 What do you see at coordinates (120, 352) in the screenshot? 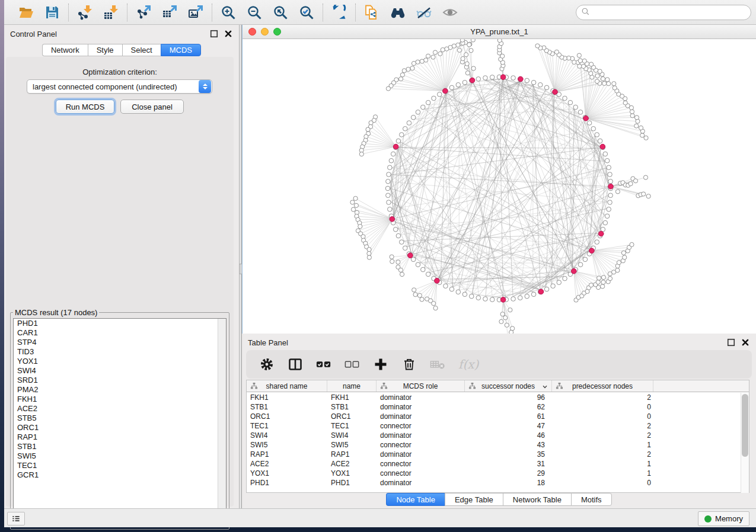
I see `mcds-node-item: TID3` at bounding box center [120, 352].